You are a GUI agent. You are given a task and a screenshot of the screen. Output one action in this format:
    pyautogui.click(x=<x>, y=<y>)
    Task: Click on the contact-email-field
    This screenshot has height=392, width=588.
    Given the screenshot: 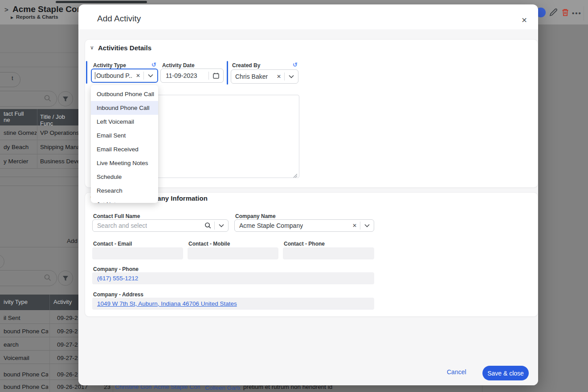 What is the action you would take?
    pyautogui.click(x=138, y=254)
    